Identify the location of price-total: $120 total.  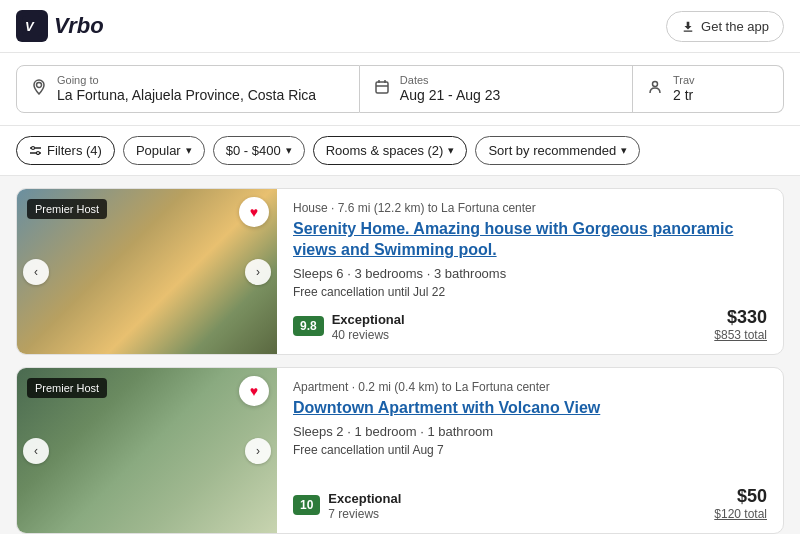
(740, 514).